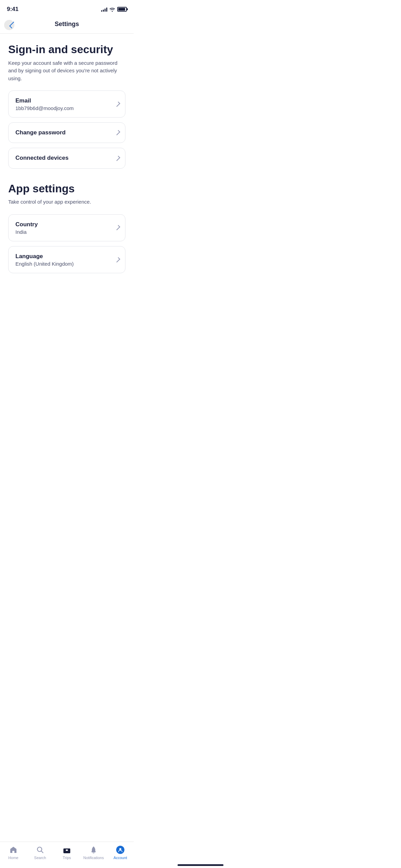 The height and width of the screenshot is (868, 401). What do you see at coordinates (118, 228) in the screenshot?
I see `country-chevron-icon` at bounding box center [118, 228].